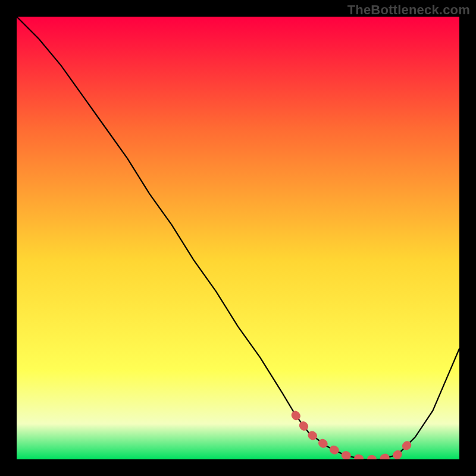 The image size is (476, 476). What do you see at coordinates (409, 10) in the screenshot?
I see `watermark-text: TheBottleneck.com` at bounding box center [409, 10].